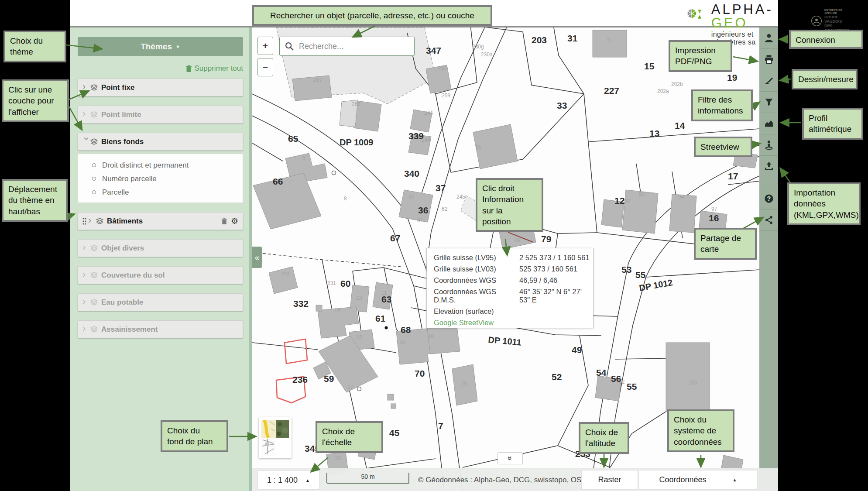  What do you see at coordinates (441, 426) in the screenshot?
I see `map-label: 7` at bounding box center [441, 426].